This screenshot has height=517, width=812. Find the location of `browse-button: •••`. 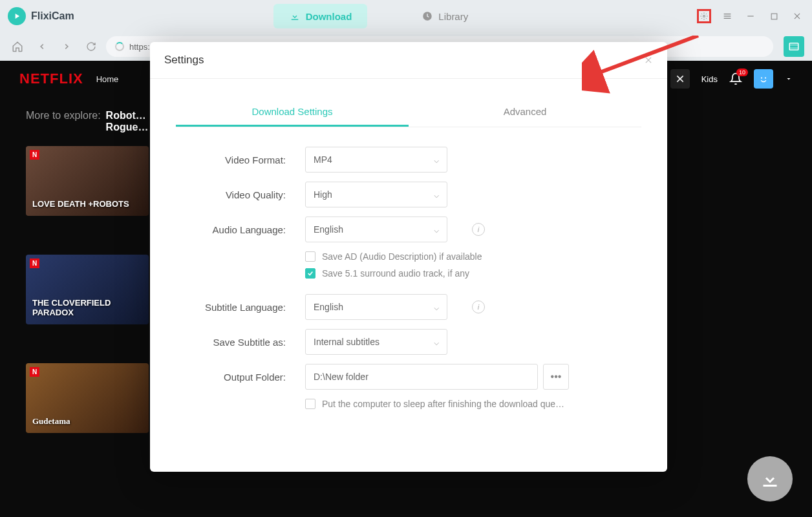

browse-button: ••• is located at coordinates (556, 377).